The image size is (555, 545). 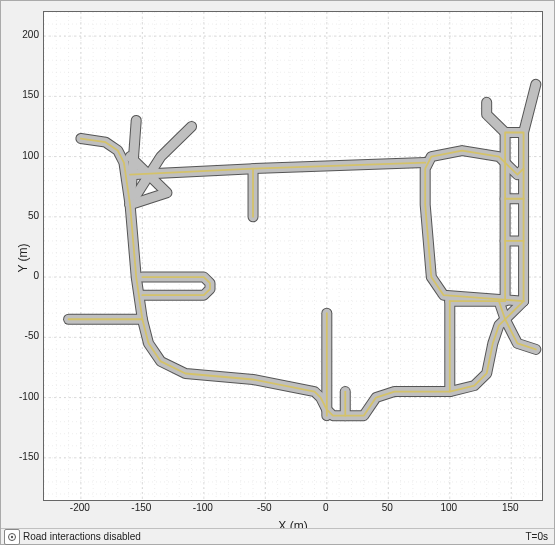 What do you see at coordinates (25, 336) in the screenshot?
I see `y-tick: -50` at bounding box center [25, 336].